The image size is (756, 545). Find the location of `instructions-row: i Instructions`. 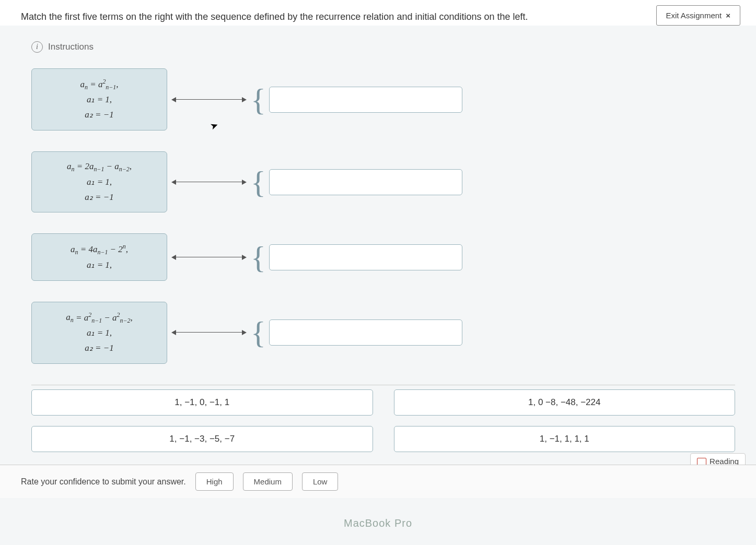

instructions-row: i Instructions is located at coordinates (383, 47).